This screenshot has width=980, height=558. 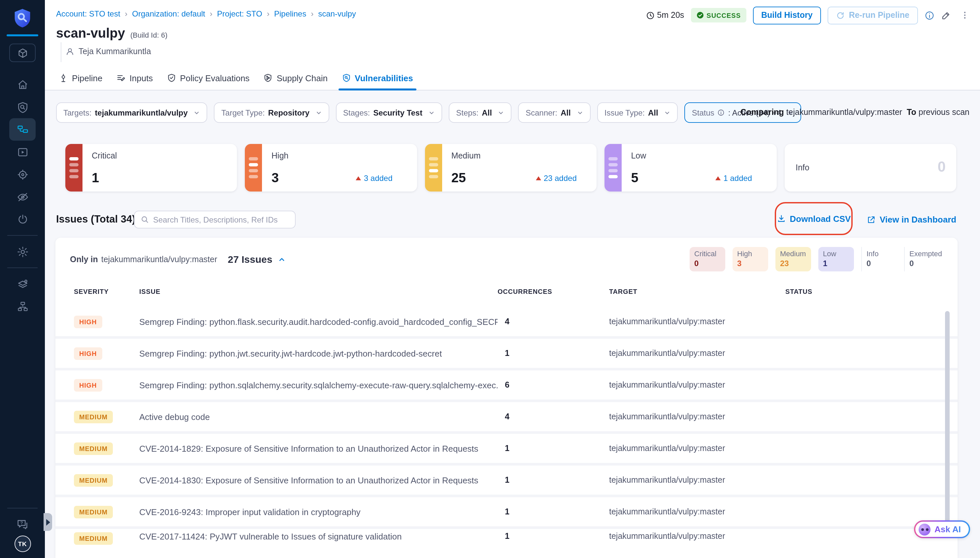 I want to click on edit-pencil-icon, so click(x=946, y=15).